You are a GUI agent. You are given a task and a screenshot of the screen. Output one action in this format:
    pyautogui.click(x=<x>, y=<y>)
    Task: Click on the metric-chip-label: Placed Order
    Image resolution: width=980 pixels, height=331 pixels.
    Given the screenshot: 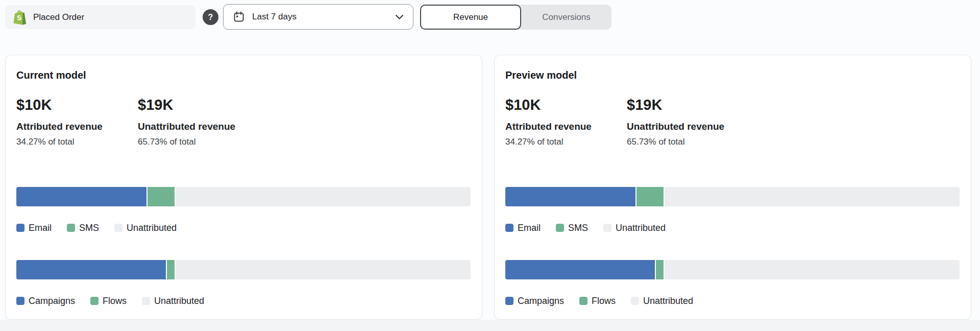 What is the action you would take?
    pyautogui.click(x=59, y=17)
    